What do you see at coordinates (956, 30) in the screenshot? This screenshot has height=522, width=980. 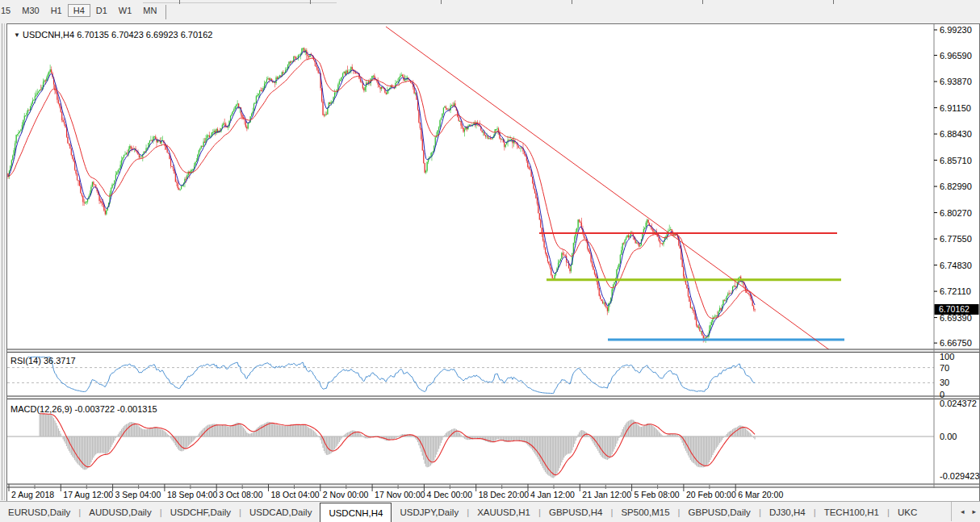 I see `price-axis-label: 6.99230` at bounding box center [956, 30].